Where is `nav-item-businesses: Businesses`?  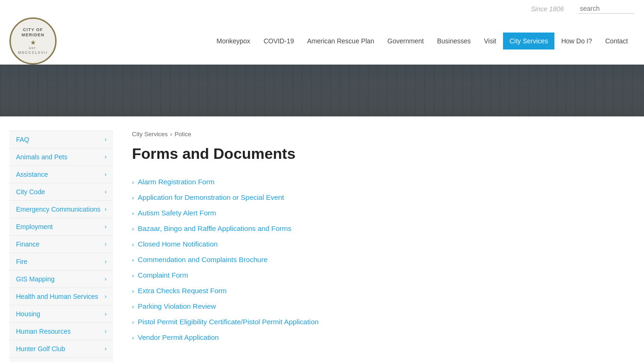
nav-item-businesses: Businesses is located at coordinates (454, 41).